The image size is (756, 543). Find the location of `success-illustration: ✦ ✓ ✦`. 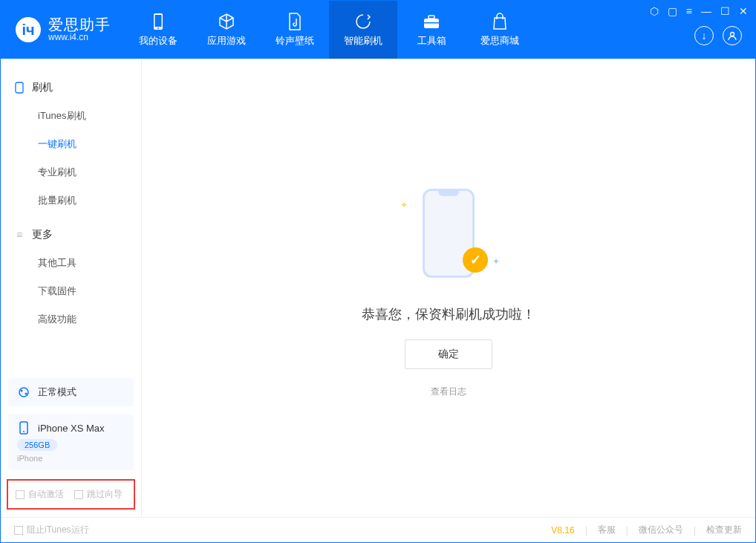

success-illustration: ✦ ✓ ✦ is located at coordinates (449, 233).